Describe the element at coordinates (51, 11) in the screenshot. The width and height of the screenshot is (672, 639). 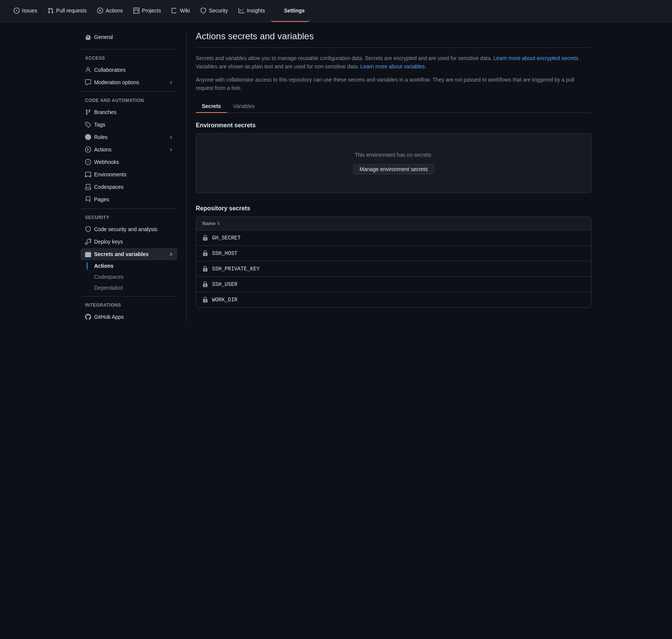
I see `pr-icon` at that location.